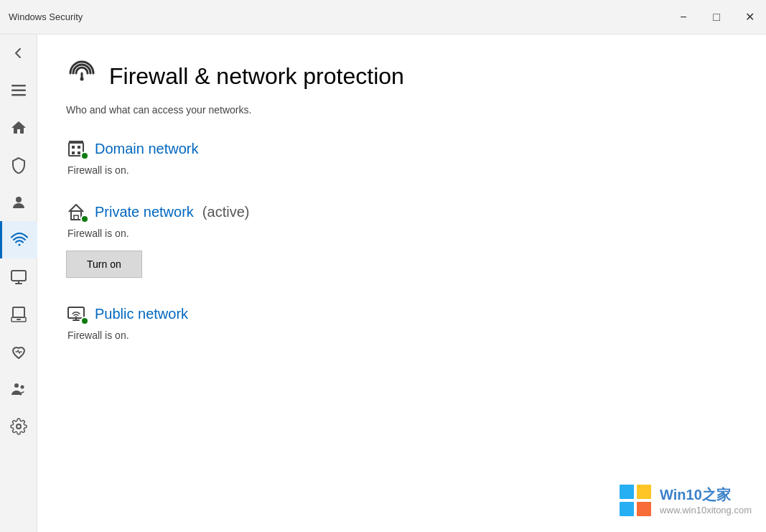 The image size is (766, 532). I want to click on domain-network-link: Domain network, so click(146, 149).